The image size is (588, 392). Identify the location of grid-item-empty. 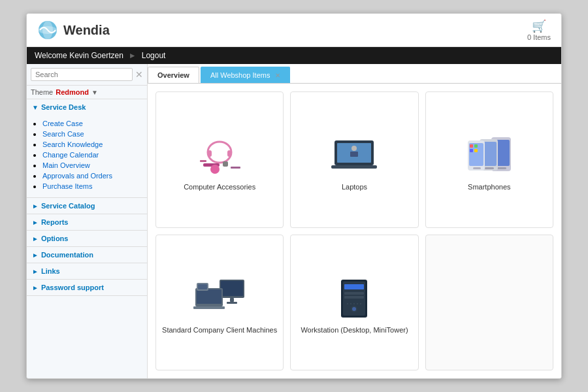
(489, 303).